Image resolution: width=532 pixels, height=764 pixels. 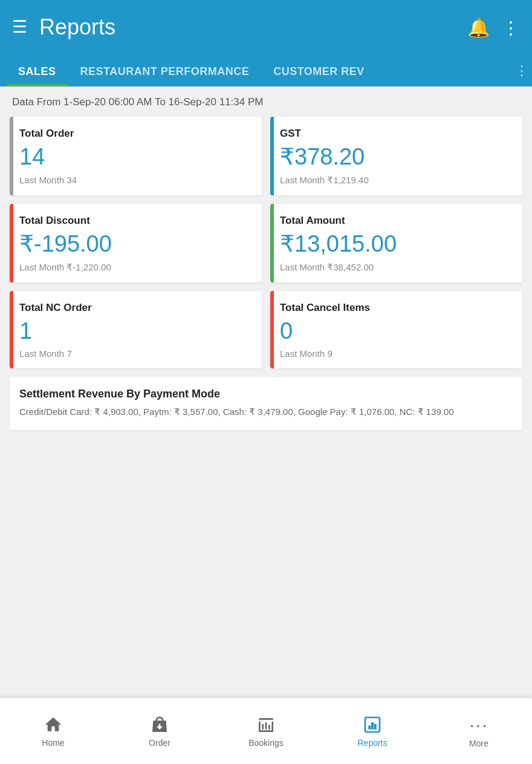 What do you see at coordinates (266, 743) in the screenshot?
I see `nav-bookings-label: Bookings` at bounding box center [266, 743].